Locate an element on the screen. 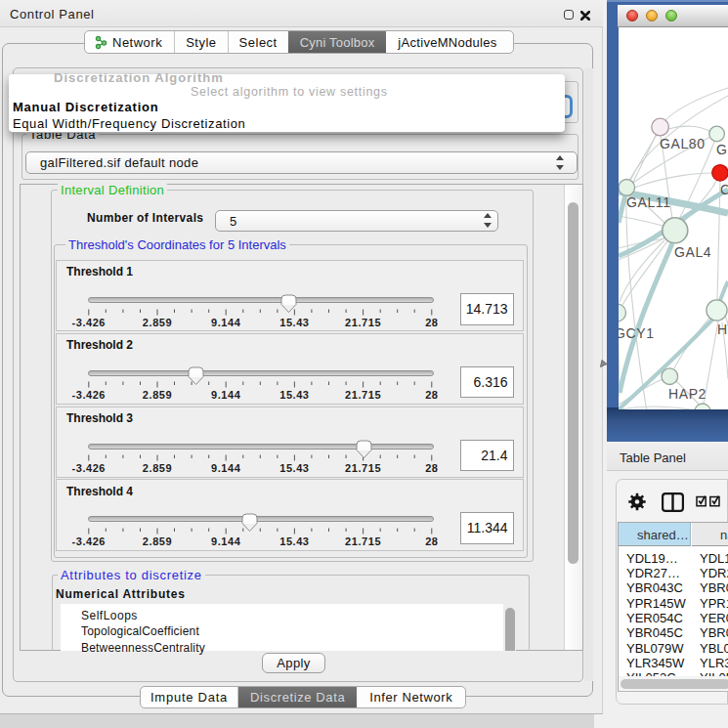 The width and height of the screenshot is (728, 728). svg-text: GAL80 is located at coordinates (682, 144).